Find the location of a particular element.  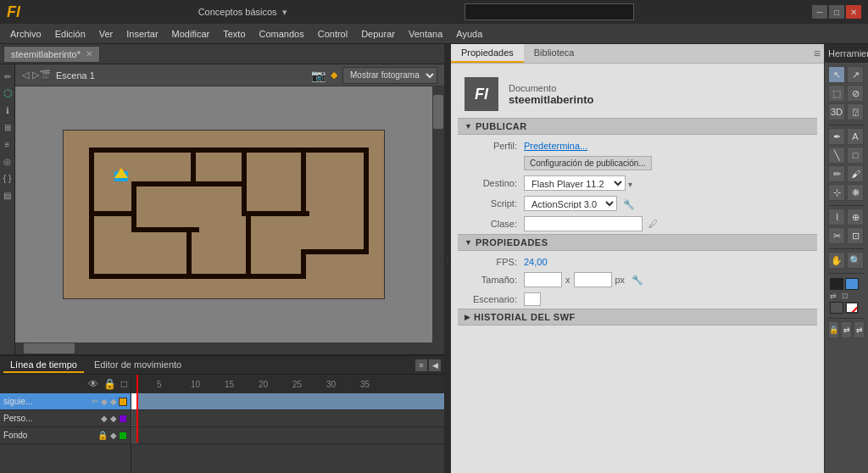

menu-ayuda: Ayuda is located at coordinates (470, 34).